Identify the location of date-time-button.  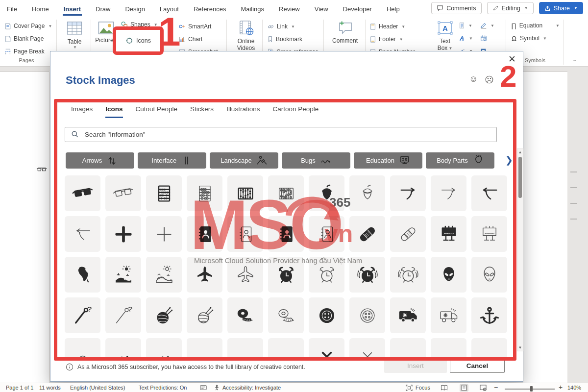
(484, 38).